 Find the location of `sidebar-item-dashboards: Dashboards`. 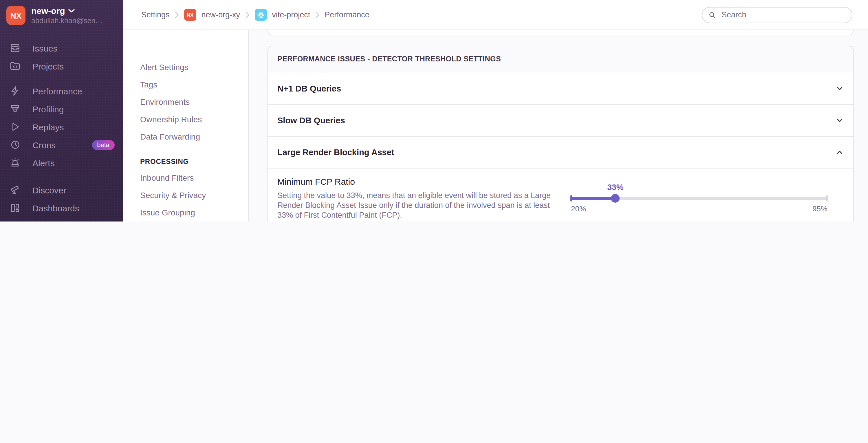

sidebar-item-dashboards: Dashboards is located at coordinates (61, 208).